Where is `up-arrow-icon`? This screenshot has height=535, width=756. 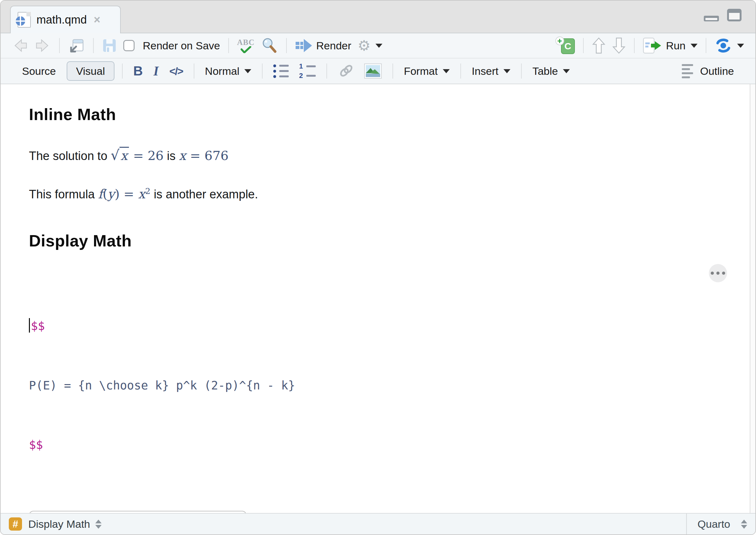
up-arrow-icon is located at coordinates (599, 45).